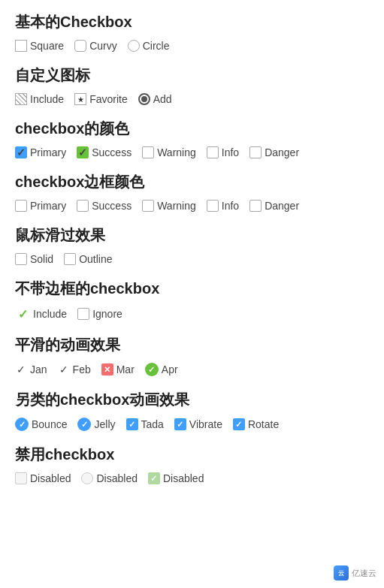  What do you see at coordinates (83, 206) in the screenshot?
I see `border-success-box` at bounding box center [83, 206].